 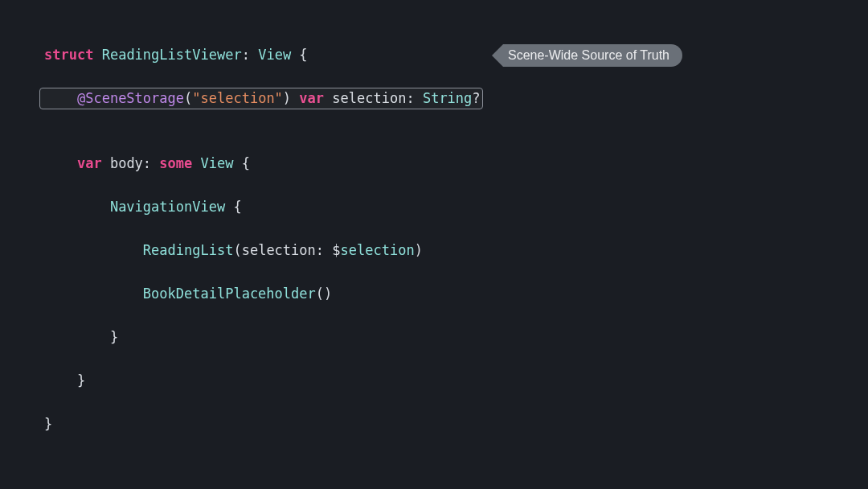 I want to click on code-line-6: ReadingList(selection: $selection), so click(x=262, y=251).